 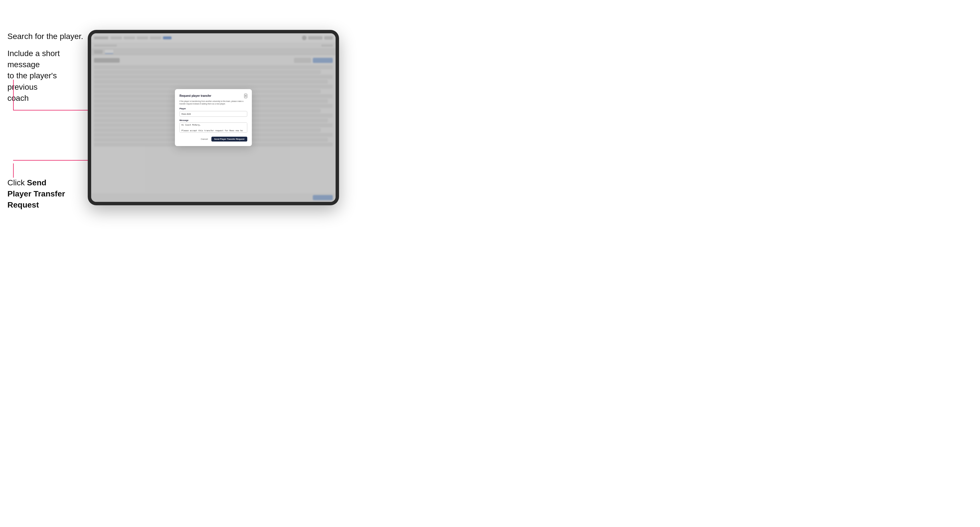 I want to click on modal-close-button: ×, so click(x=246, y=96).